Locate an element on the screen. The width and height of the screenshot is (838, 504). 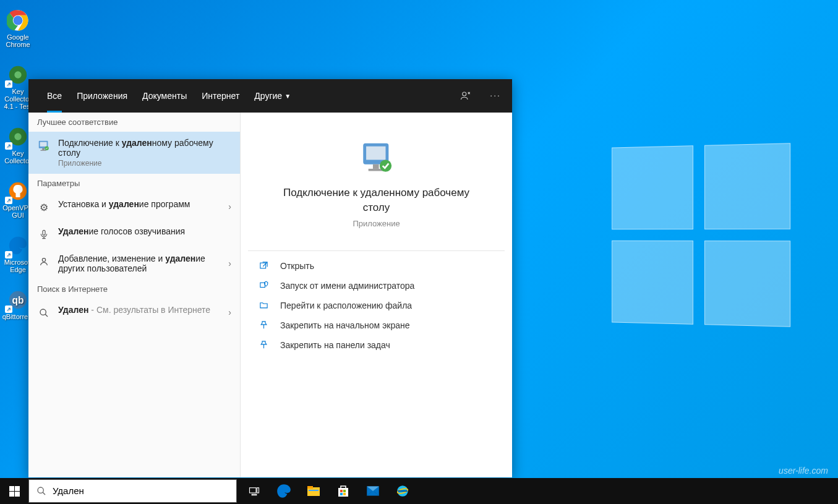
desktop-icon-label: Google Chrome is located at coordinates (18, 41).